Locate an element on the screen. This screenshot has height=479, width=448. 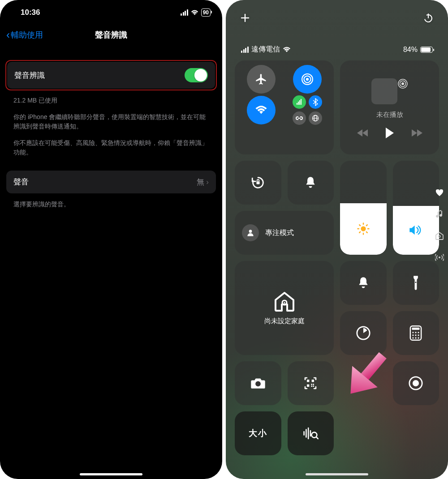
now-playing-tile: 未在播放 is located at coordinates (390, 107).